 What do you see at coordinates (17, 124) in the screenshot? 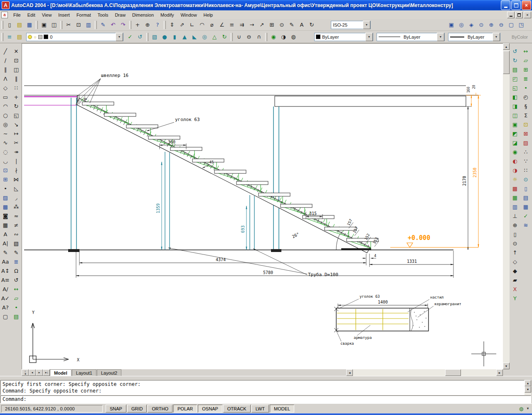
I see `stretch-button: ↘` at bounding box center [17, 124].